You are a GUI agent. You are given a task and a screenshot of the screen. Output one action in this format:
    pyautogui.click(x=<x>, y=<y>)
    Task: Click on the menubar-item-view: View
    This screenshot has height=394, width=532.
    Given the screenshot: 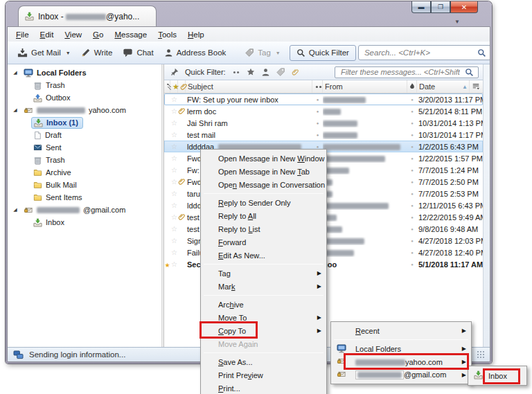 What is the action you would take?
    pyautogui.click(x=73, y=35)
    